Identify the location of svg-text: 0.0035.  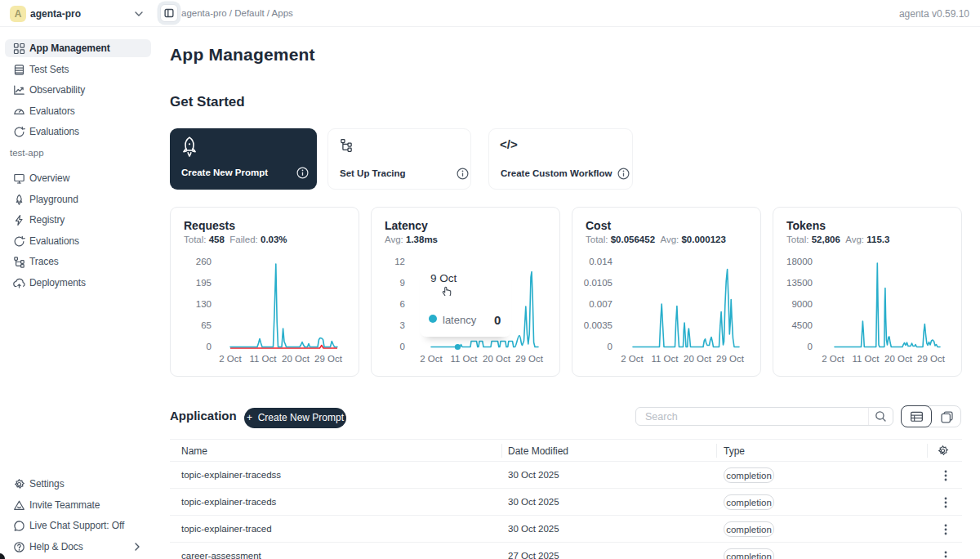
(598, 325).